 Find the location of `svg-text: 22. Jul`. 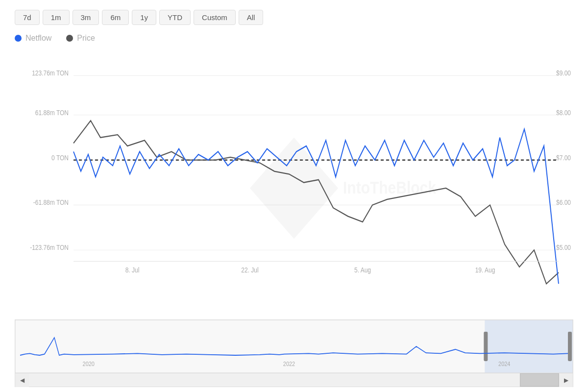

svg-text: 22. Jul is located at coordinates (250, 270).